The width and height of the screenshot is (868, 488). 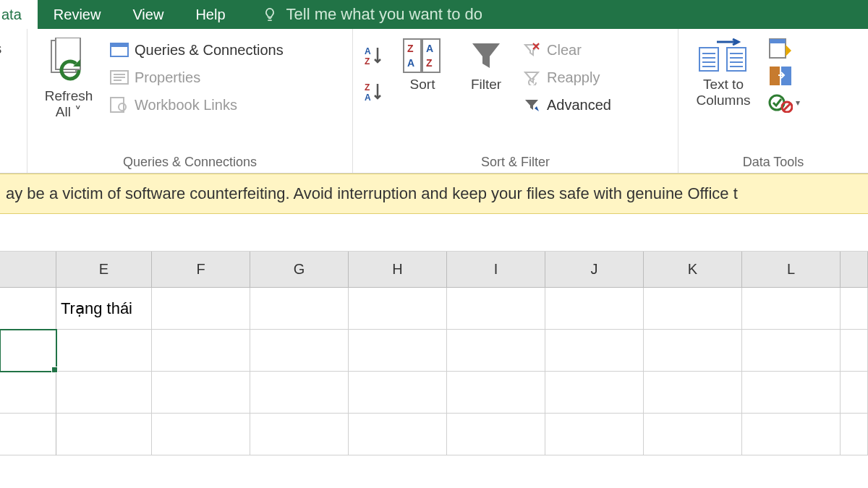 What do you see at coordinates (398, 269) in the screenshot?
I see `column-header-H: H` at bounding box center [398, 269].